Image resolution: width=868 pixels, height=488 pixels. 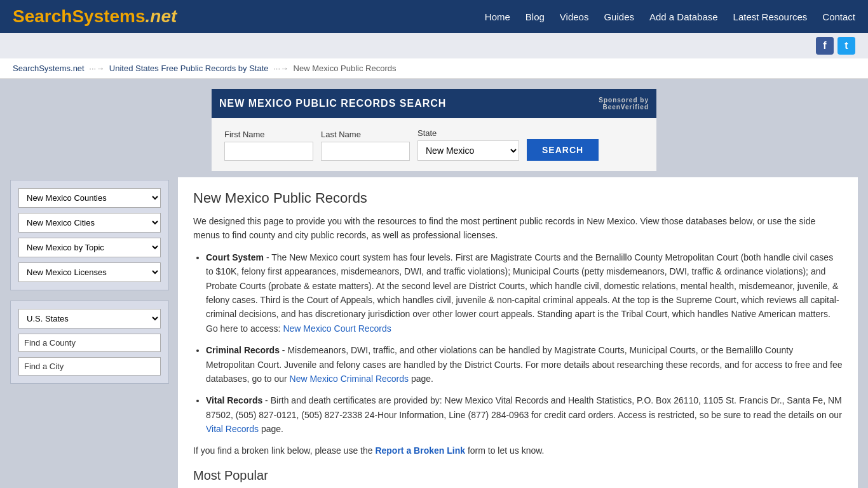 I want to click on nav-videos: Videos, so click(x=574, y=17).